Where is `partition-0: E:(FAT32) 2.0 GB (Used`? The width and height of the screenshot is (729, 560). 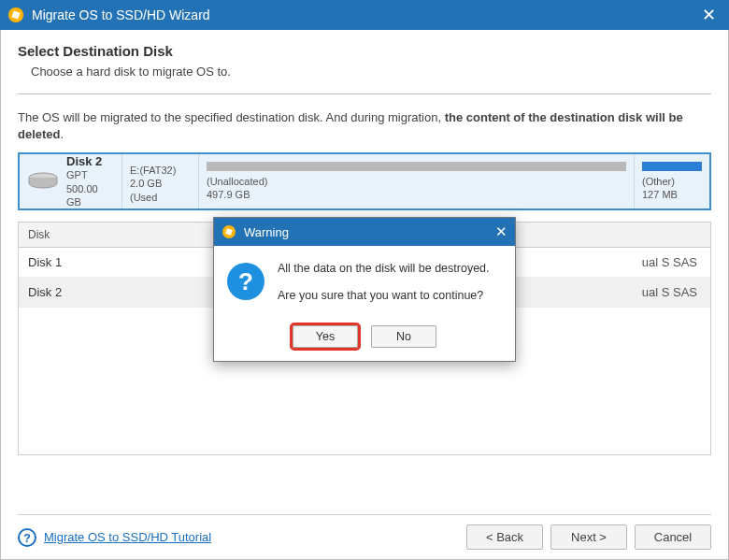
partition-0: E:(FAT32) 2.0 GB (Used is located at coordinates (161, 181).